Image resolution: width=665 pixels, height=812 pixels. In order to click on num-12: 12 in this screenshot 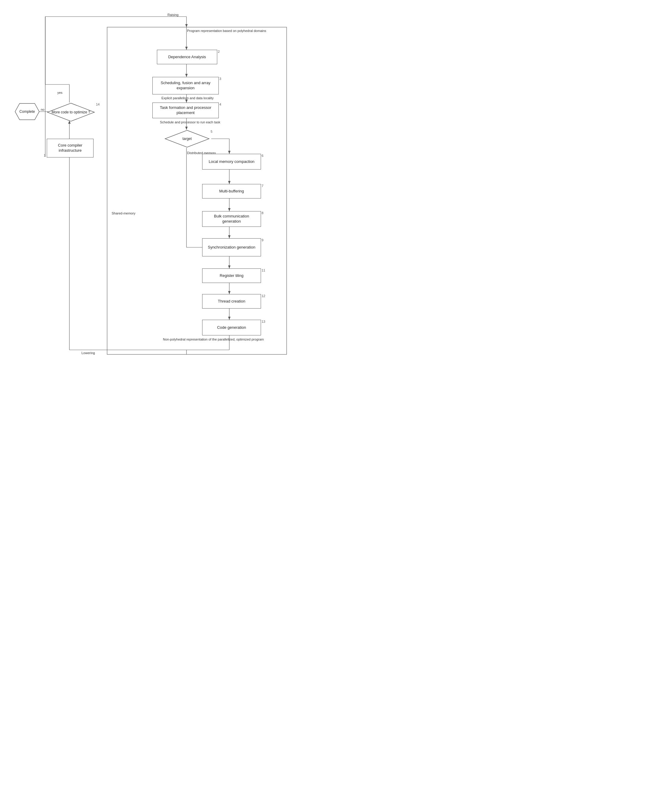, I will do `click(264, 296)`.